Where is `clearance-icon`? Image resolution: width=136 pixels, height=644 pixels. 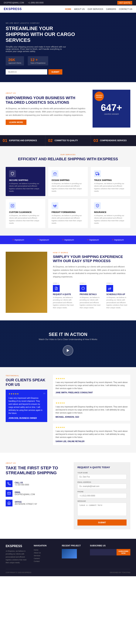 clearance-icon is located at coordinates (12, 206).